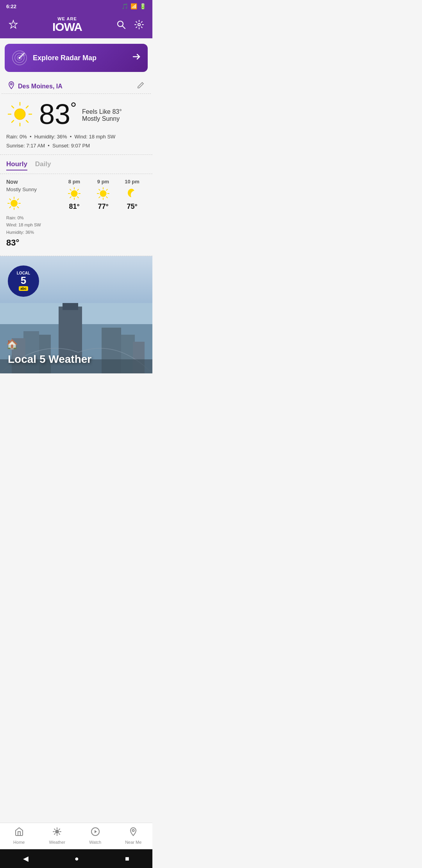  Describe the element at coordinates (13, 25) in the screenshot. I see `favorites-button` at that location.